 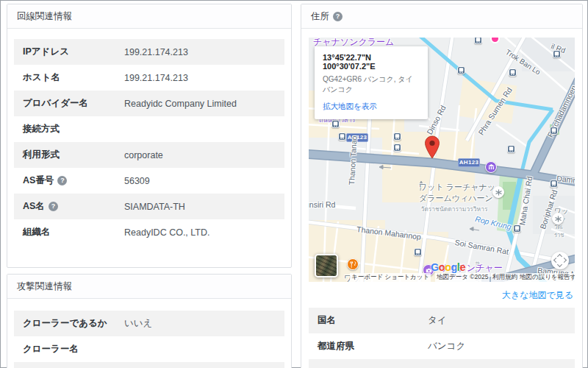 What do you see at coordinates (442, 346) in the screenshot?
I see `row-prefecture: 都道府県 バンコク` at bounding box center [442, 346].